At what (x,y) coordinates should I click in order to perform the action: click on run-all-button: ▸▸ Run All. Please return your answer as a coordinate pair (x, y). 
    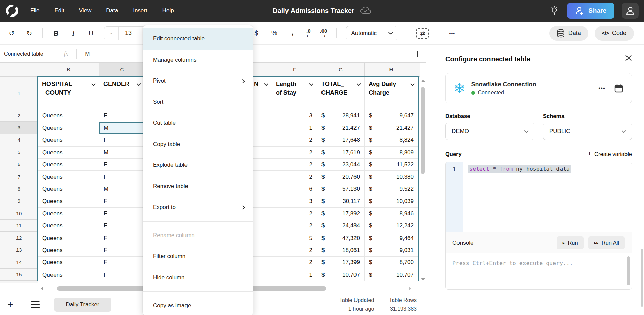
    Looking at the image, I should click on (607, 243).